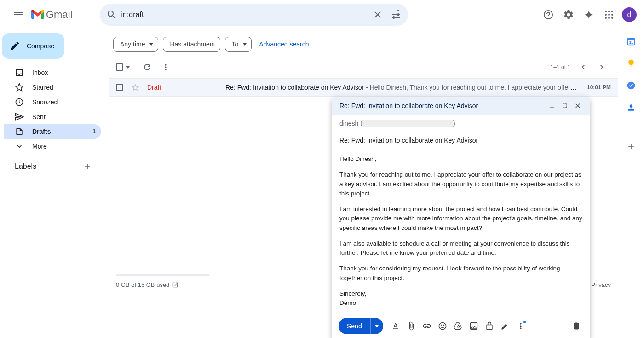 This screenshot has height=338, width=644. Describe the element at coordinates (120, 67) in the screenshot. I see `checkbox-icon` at that location.